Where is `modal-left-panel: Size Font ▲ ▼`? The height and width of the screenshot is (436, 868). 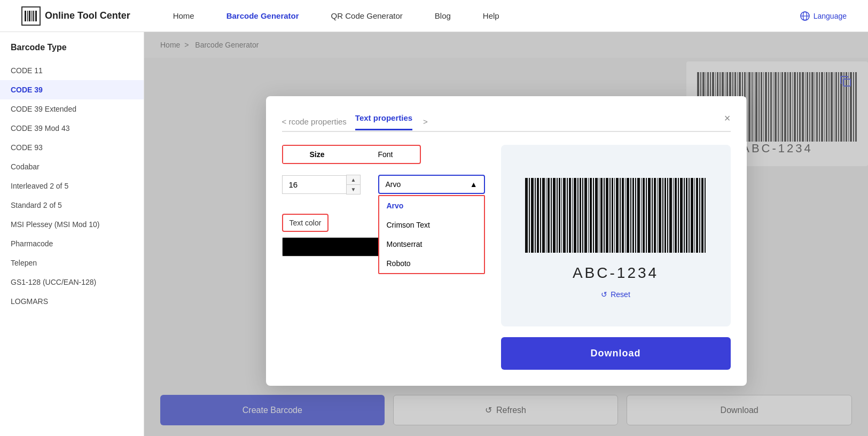
modal-left-panel: Size Font ▲ ▼ is located at coordinates (384, 258).